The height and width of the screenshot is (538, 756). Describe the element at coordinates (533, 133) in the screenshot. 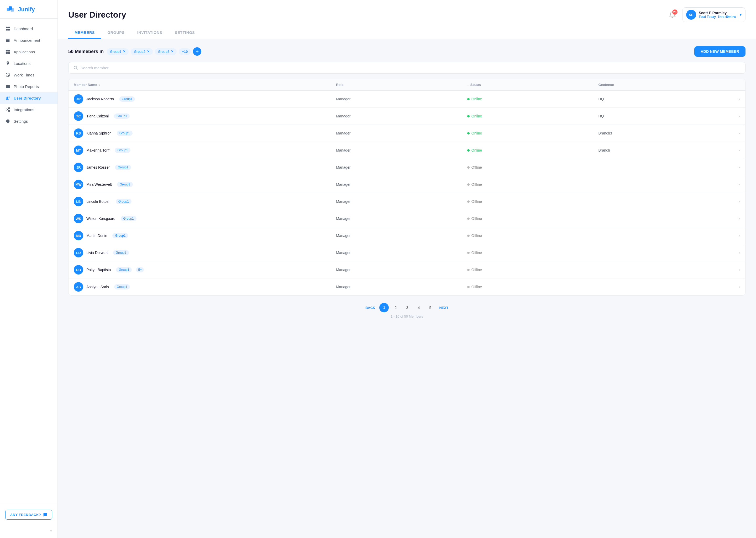

I see `status-cell: Online` at that location.